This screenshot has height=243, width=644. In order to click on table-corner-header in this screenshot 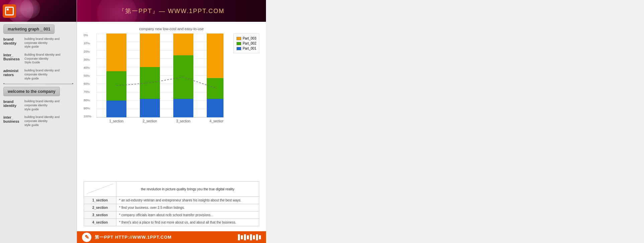, I will do `click(100, 189)`.